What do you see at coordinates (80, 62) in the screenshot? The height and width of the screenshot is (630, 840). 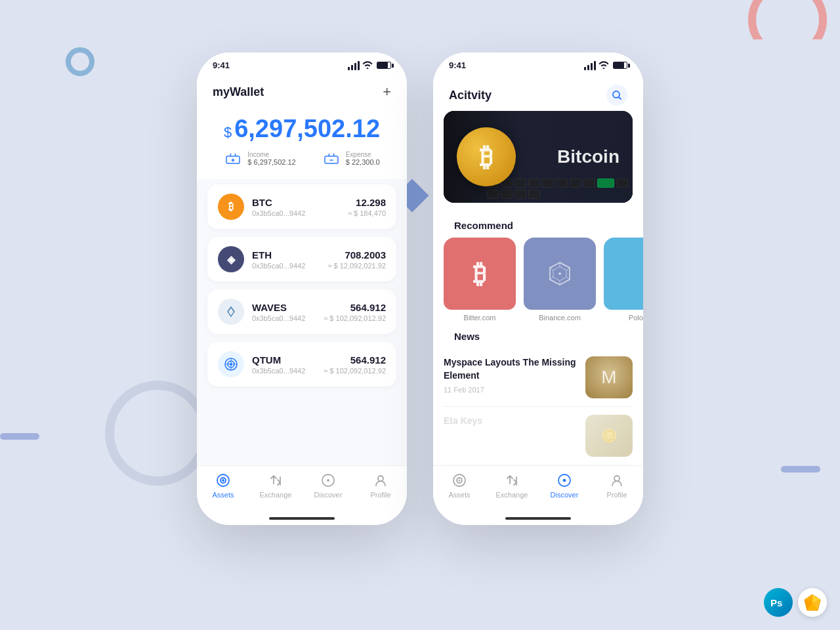 I see `bg-decoration-circle-blue` at bounding box center [80, 62].